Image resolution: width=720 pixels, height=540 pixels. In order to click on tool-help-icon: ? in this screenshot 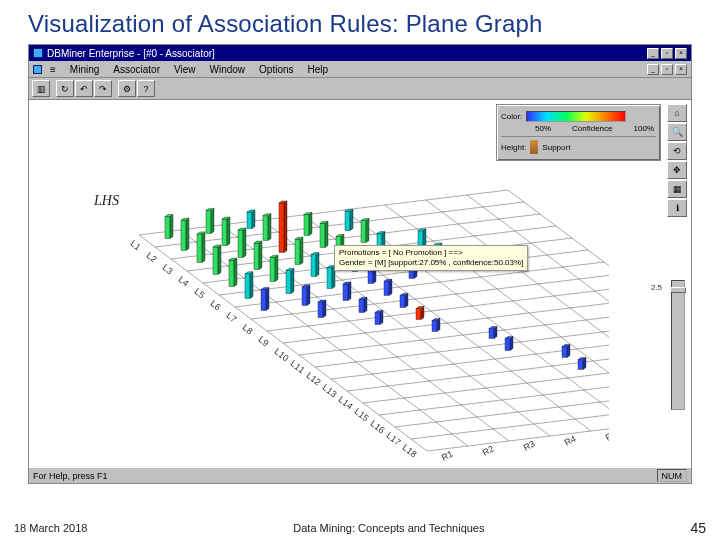, I will do `click(146, 88)`.